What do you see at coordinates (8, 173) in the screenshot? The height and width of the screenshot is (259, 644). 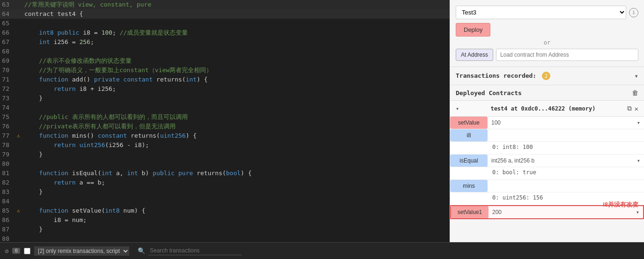 I see `line-number: 81` at bounding box center [8, 173].